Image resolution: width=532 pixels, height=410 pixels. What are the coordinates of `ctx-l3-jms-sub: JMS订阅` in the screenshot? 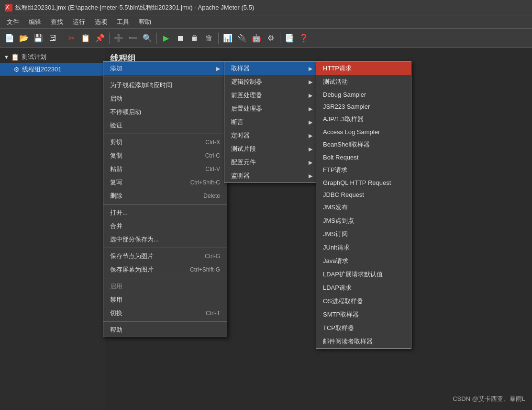 It's located at (364, 234).